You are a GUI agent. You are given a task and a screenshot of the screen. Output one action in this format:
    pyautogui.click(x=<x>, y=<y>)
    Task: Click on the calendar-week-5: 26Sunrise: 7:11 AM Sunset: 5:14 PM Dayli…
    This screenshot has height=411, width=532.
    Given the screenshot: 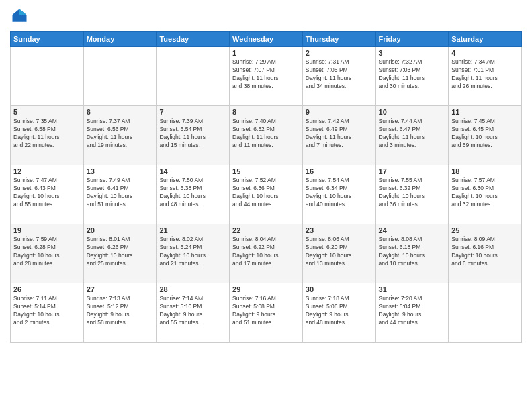 What is the action you would take?
    pyautogui.click(x=266, y=313)
    